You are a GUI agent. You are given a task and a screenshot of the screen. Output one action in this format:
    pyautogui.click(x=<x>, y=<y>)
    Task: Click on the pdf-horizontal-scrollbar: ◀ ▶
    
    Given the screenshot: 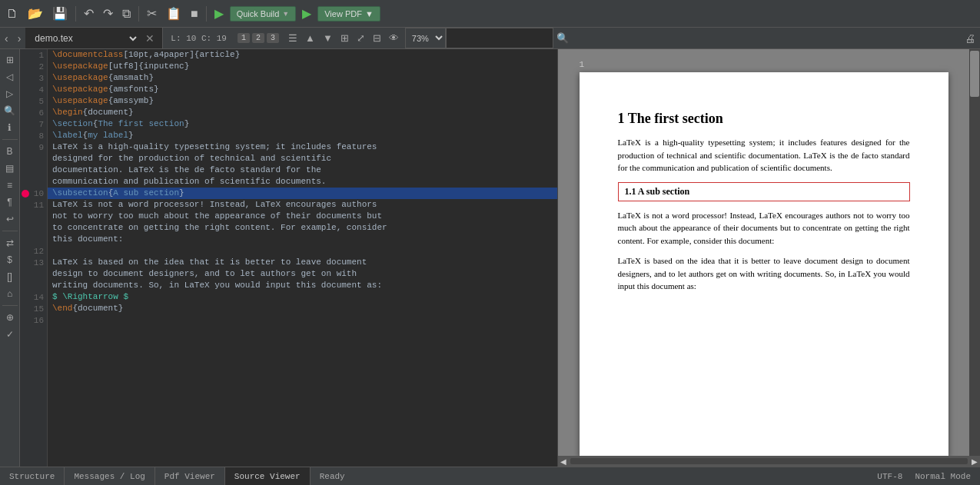 What is the action you would take?
    pyautogui.click(x=769, y=461)
    